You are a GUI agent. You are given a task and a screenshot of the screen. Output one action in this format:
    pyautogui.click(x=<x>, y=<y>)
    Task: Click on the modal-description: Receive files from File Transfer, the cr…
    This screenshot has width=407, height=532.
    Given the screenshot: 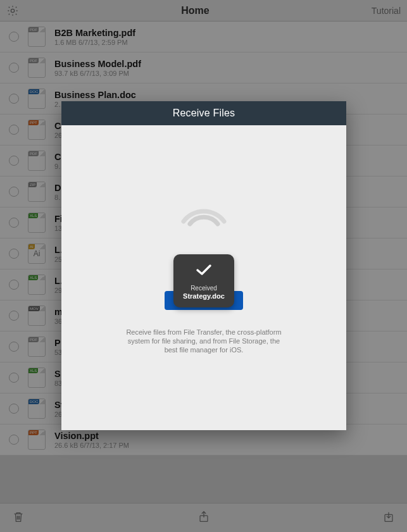 What is the action you would take?
    pyautogui.click(x=204, y=341)
    